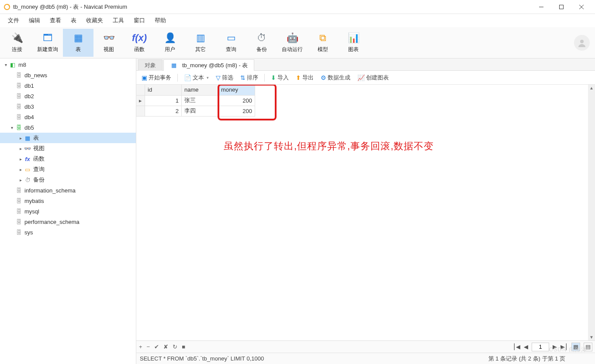 The image size is (595, 364). I want to click on text-icon: 📄, so click(188, 78).